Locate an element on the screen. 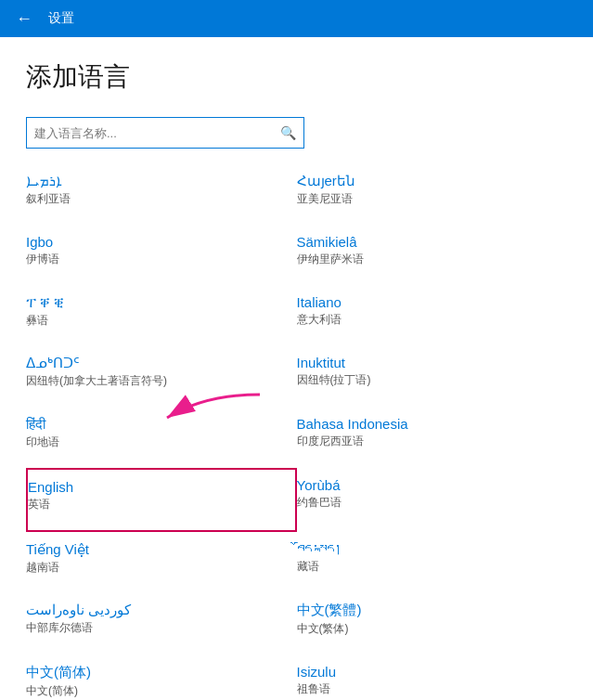 This screenshot has height=700, width=593. lang-sub: 中部库尔德语 is located at coordinates (158, 628).